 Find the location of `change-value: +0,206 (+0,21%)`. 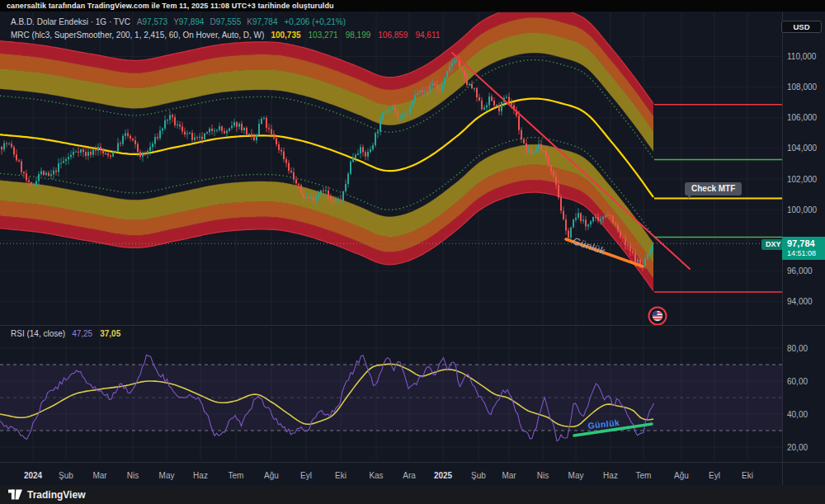

change-value: +0,206 (+0,21%) is located at coordinates (315, 21).